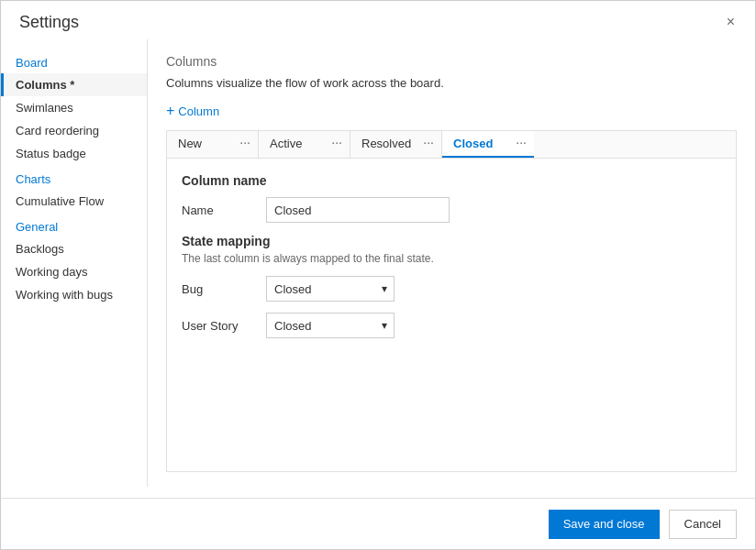 The height and width of the screenshot is (550, 756). What do you see at coordinates (451, 241) in the screenshot?
I see `state-mapping-title: State mapping` at bounding box center [451, 241].